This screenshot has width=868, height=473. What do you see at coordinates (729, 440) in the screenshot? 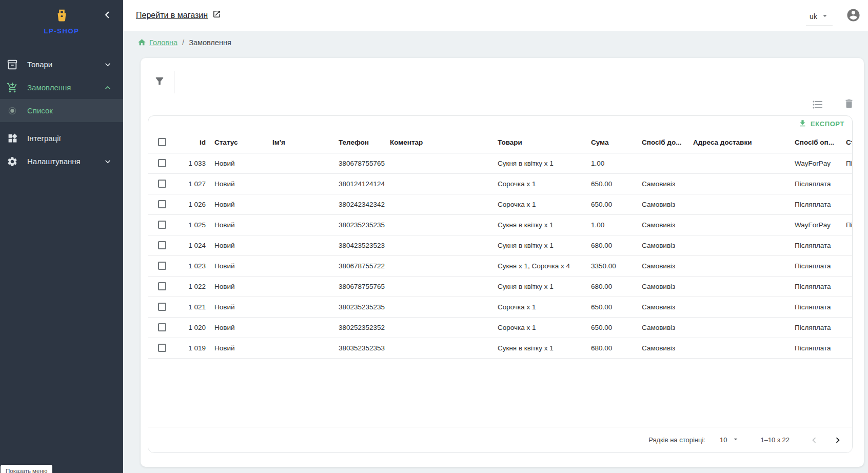
I see `rows-per-page-select: 10` at bounding box center [729, 440].